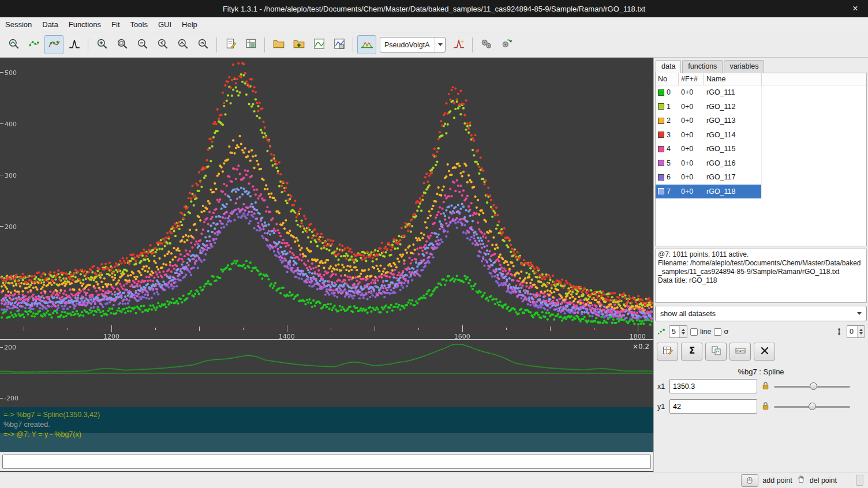 This screenshot has height=488, width=868. What do you see at coordinates (486, 45) in the screenshot?
I see `fit-run-button` at bounding box center [486, 45].